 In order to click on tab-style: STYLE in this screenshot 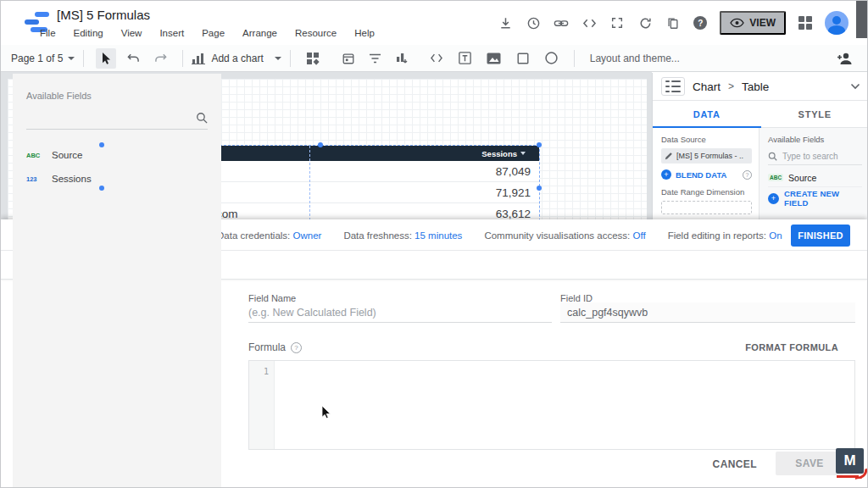, I will do `click(815, 114)`.